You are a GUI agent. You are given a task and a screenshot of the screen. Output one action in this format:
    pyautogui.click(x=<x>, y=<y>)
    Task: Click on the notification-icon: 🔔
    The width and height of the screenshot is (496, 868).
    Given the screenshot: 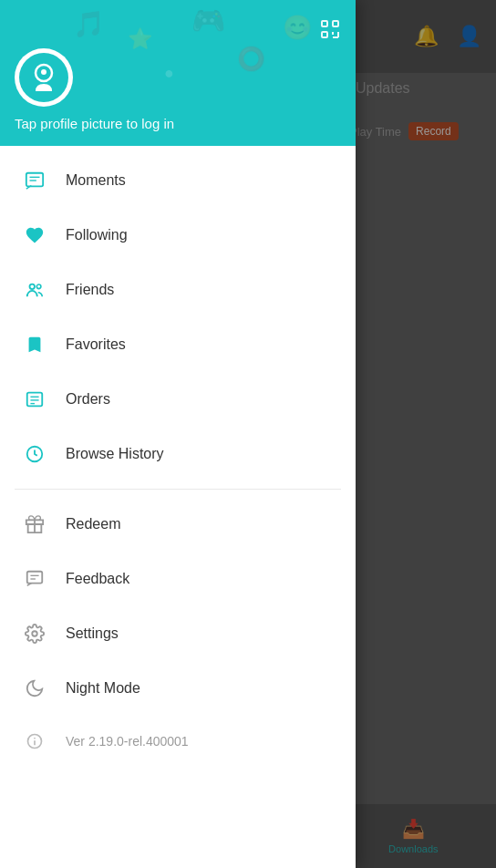 What is the action you would take?
    pyautogui.click(x=427, y=36)
    